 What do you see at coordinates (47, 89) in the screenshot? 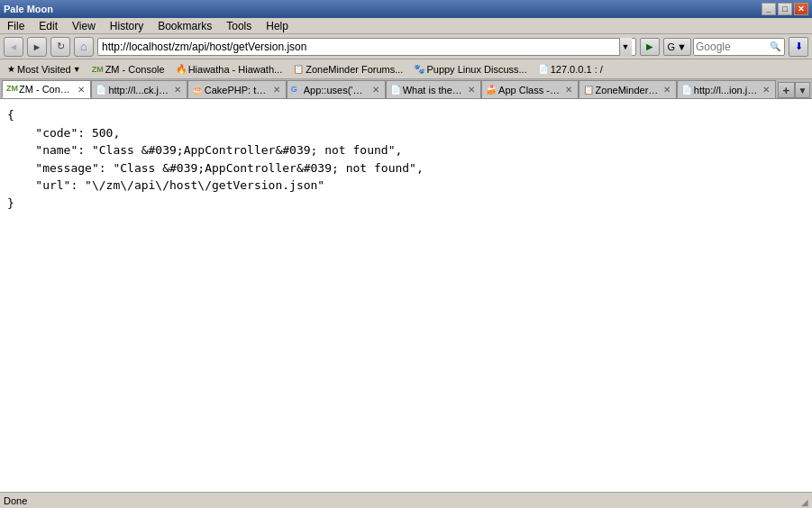
I see `tab-zm-console: ZM ZM - Console ✕` at bounding box center [47, 89].